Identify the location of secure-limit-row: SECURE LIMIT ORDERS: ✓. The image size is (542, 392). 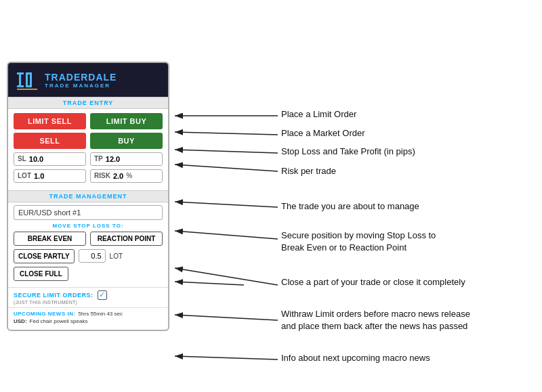
(88, 295).